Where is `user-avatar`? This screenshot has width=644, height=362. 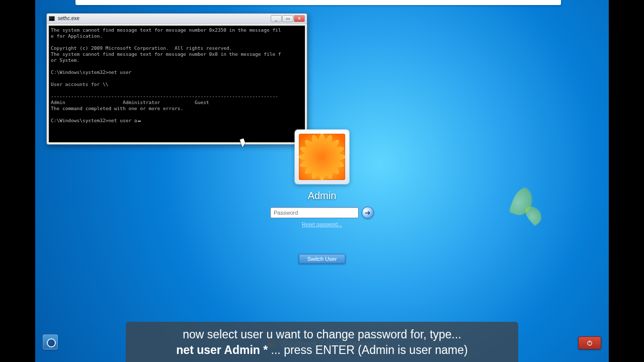 user-avatar is located at coordinates (322, 157).